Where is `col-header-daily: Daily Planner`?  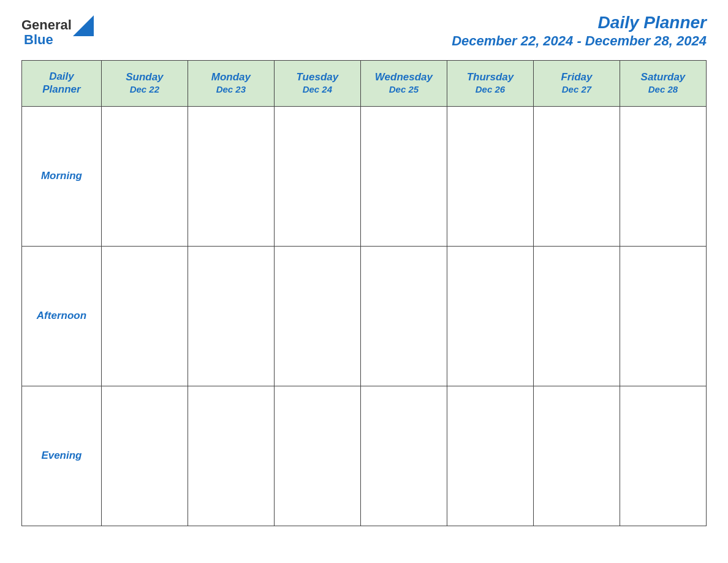
col-header-daily: Daily Planner is located at coordinates (62, 83).